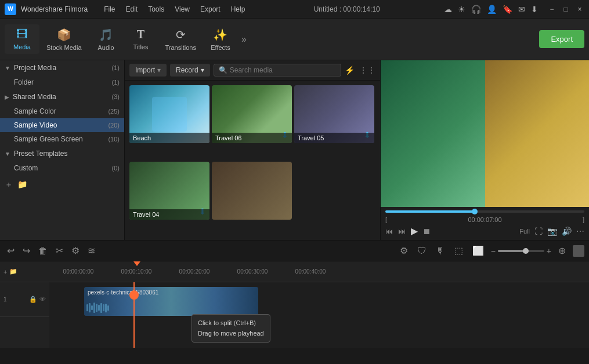 Image resolution: width=589 pixels, height=364 pixels. Describe the element at coordinates (64, 39) in the screenshot. I see `toolbar-stock-media: 📦 Stock Media` at that location.